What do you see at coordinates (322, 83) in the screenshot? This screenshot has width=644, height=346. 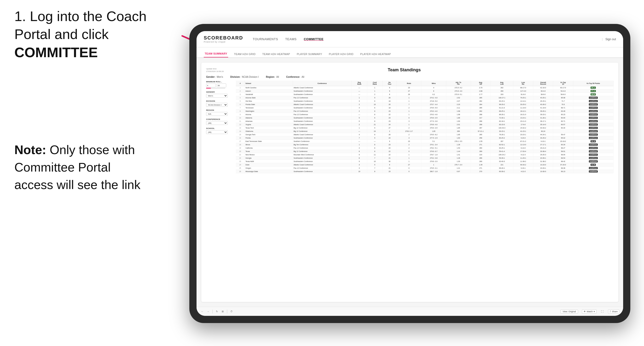 I see `col-conference: Conference` at bounding box center [322, 83].